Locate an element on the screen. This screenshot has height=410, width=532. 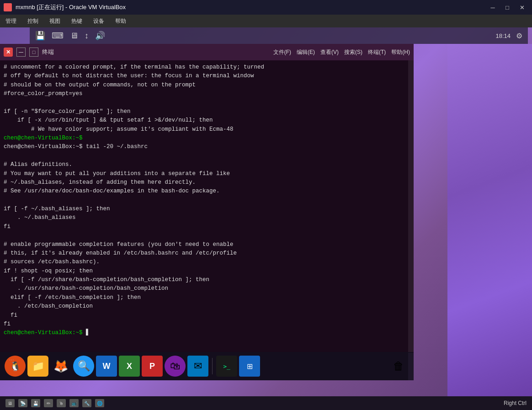
window-controls: ─ □ ✕ is located at coordinates (507, 7).